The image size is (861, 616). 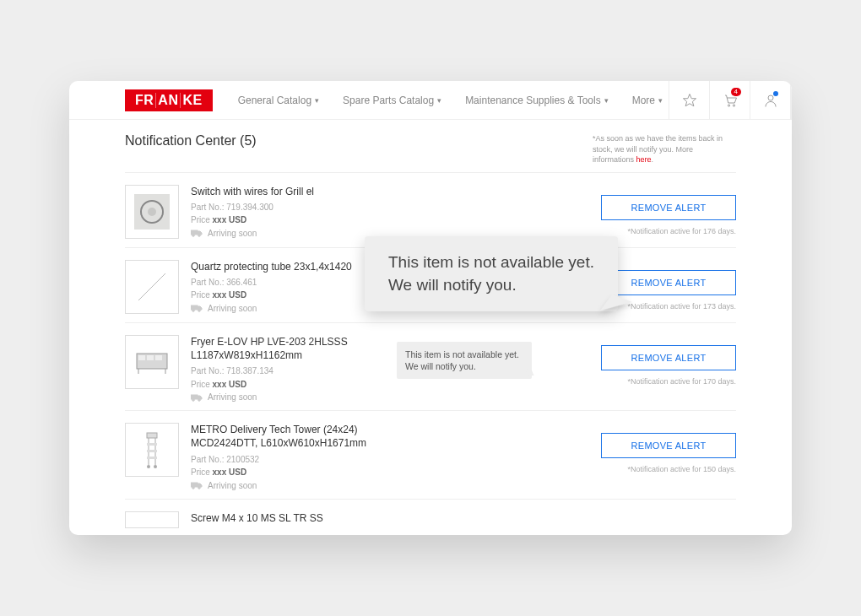 I want to click on status-text: *Notification active for 150 days., so click(x=682, y=469).